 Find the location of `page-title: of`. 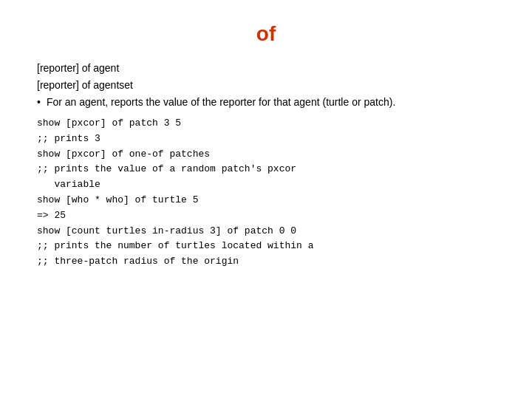

page-title: of is located at coordinates (266, 34).